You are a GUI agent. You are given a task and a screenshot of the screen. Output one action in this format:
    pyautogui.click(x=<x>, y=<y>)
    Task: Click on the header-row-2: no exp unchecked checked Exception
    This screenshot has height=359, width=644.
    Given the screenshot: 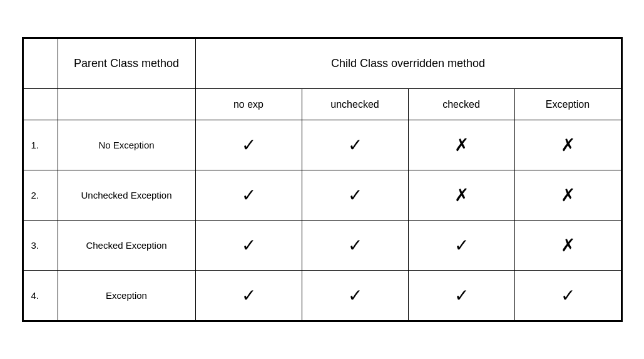 What is the action you would take?
    pyautogui.click(x=322, y=105)
    